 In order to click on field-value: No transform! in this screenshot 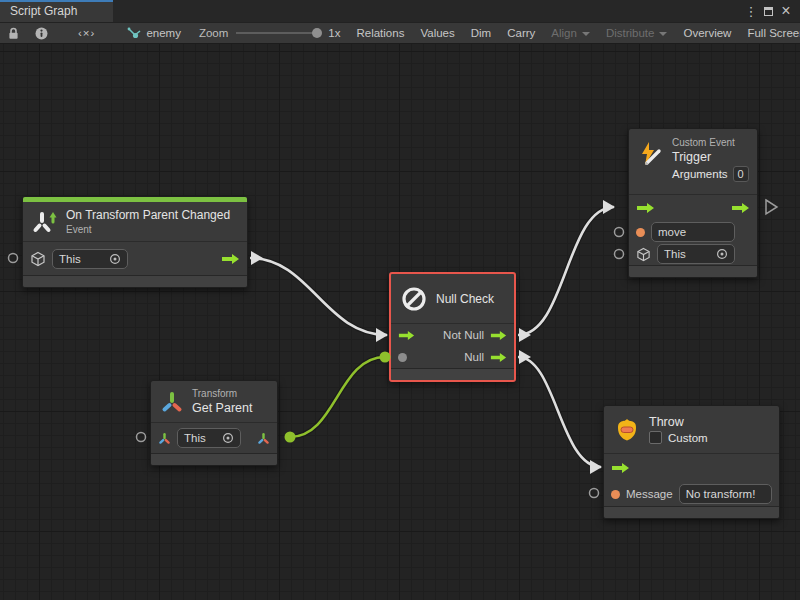, I will do `click(721, 494)`.